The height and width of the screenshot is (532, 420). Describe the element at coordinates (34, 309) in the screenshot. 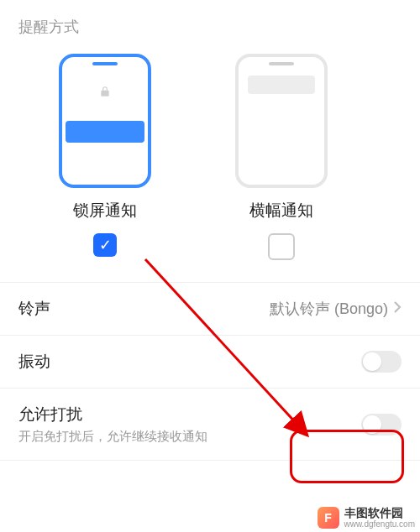

I see `ringtone-label: 铃声` at that location.